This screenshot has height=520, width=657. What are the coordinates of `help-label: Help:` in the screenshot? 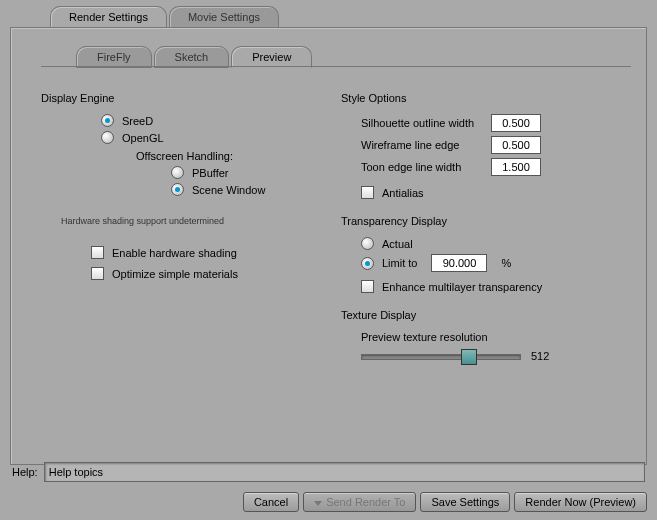 It's located at (25, 472).